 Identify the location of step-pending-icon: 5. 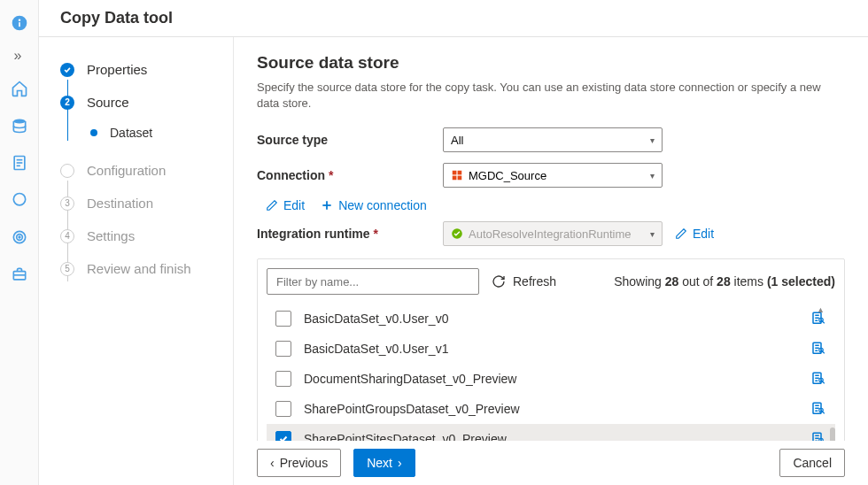
(67, 269).